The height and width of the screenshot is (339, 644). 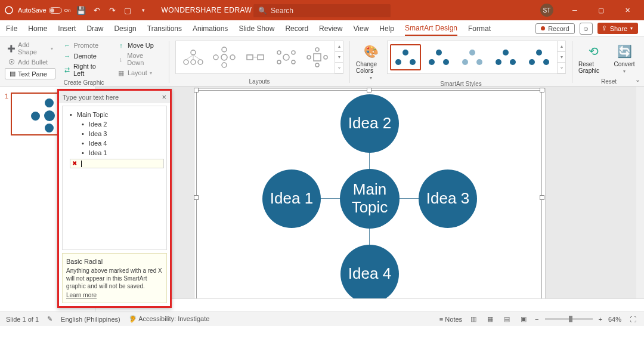 What do you see at coordinates (640, 192) in the screenshot?
I see `vertical-scrollbar` at bounding box center [640, 192].